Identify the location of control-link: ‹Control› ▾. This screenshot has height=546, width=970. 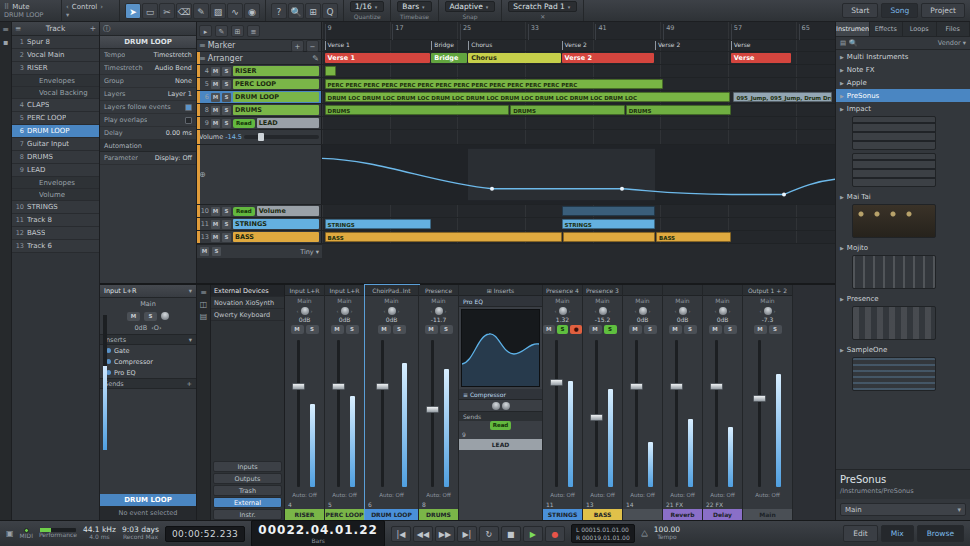
(91, 10).